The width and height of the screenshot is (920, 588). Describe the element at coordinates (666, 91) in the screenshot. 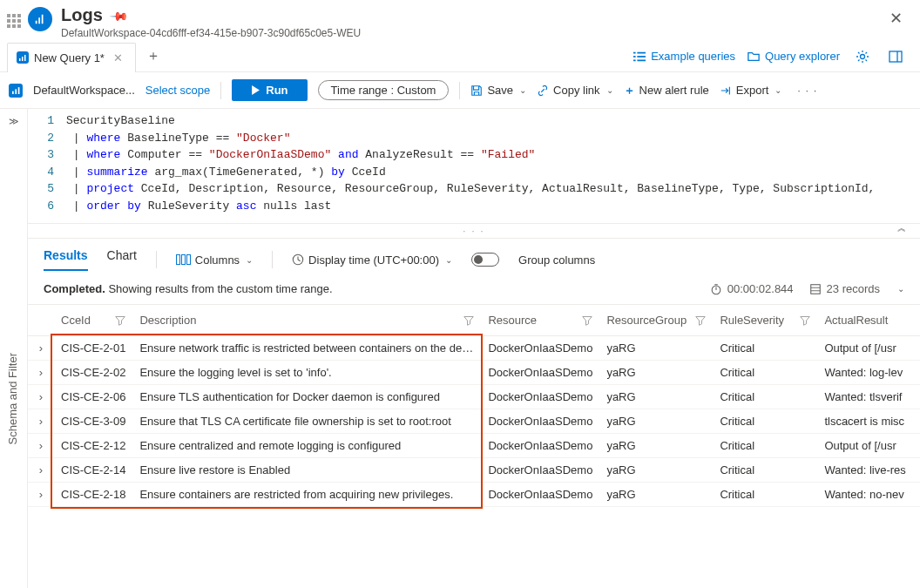

I see `new-alert-button: ＋ New alert rule` at that location.